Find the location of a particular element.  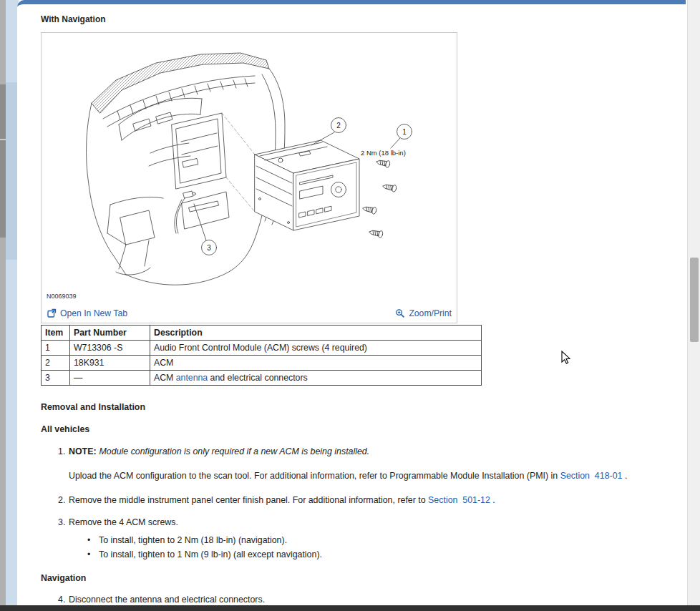

step-3-bullets: To install, tighten to 2 Nm (18 lb-in) (… is located at coordinates (362, 547).